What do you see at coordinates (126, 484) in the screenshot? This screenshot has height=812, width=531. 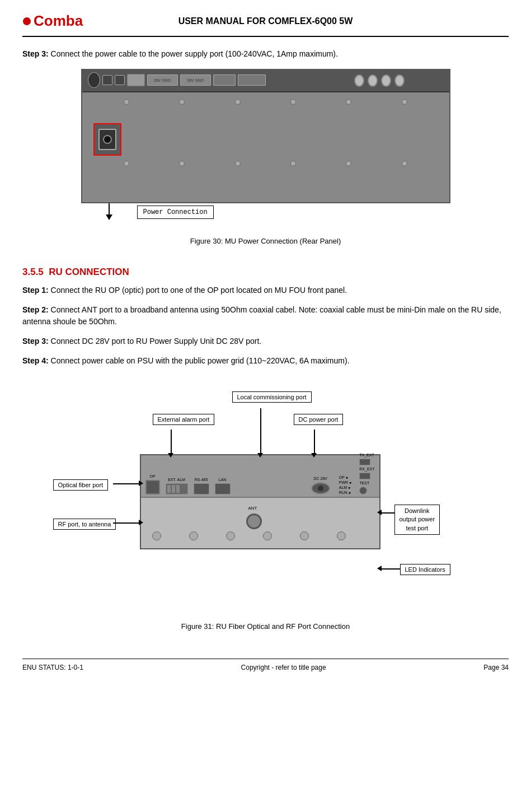 I see `optical-fiber-arrow-line` at bounding box center [126, 484].